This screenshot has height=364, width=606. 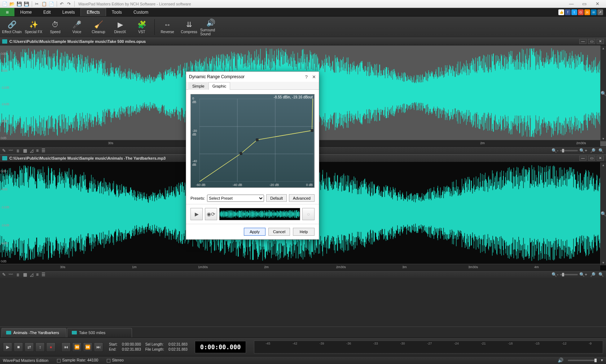 What do you see at coordinates (211, 27) in the screenshot?
I see `tool-surround-sound: 🔊Surround Sound` at bounding box center [211, 27].